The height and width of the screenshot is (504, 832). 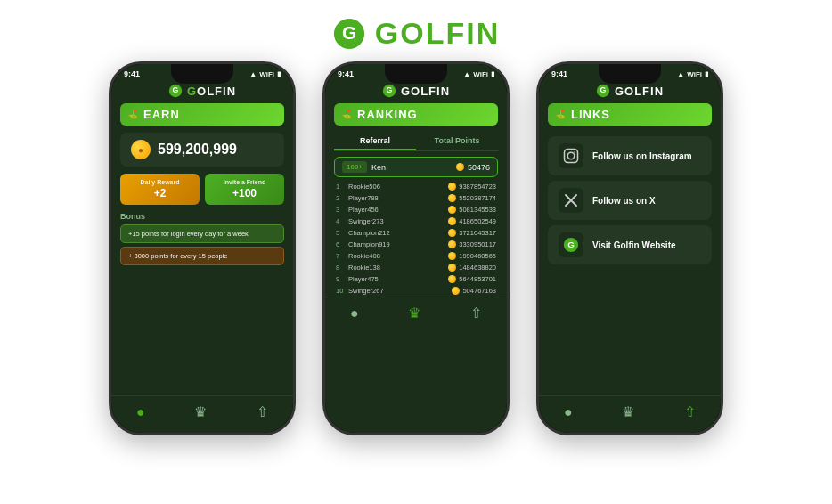 What do you see at coordinates (689, 411) in the screenshot?
I see `nav-share-icon-3: ⇧` at bounding box center [689, 411].